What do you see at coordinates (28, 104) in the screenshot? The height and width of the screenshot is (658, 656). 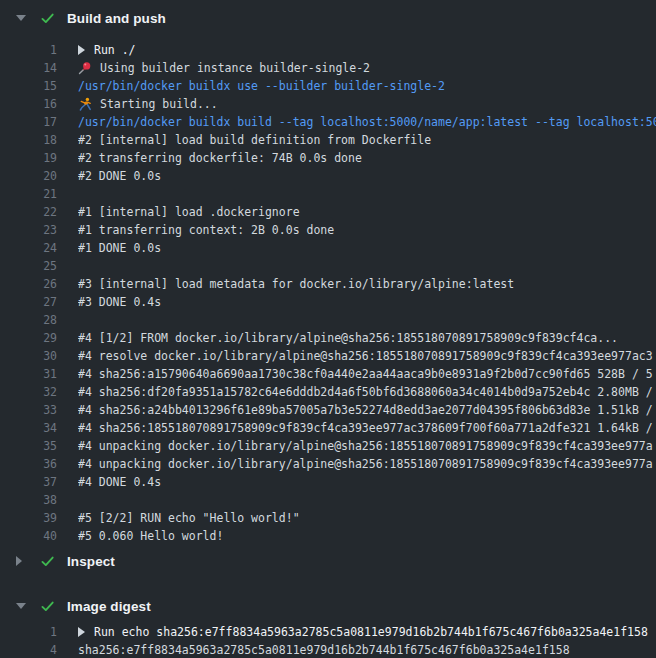 I see `line-number: 16` at bounding box center [28, 104].